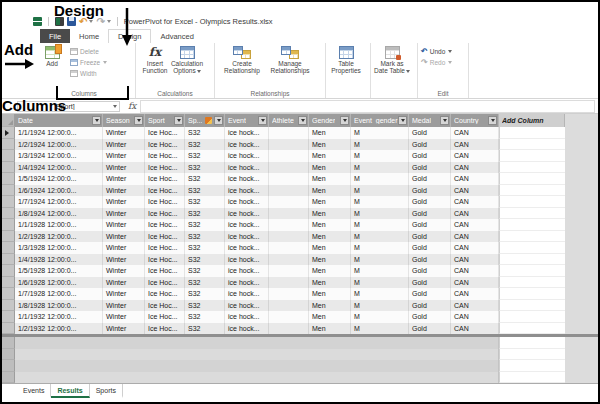 The image size is (600, 404). Describe the element at coordinates (52, 56) in the screenshot. I see `add-column-button: Add` at that location.